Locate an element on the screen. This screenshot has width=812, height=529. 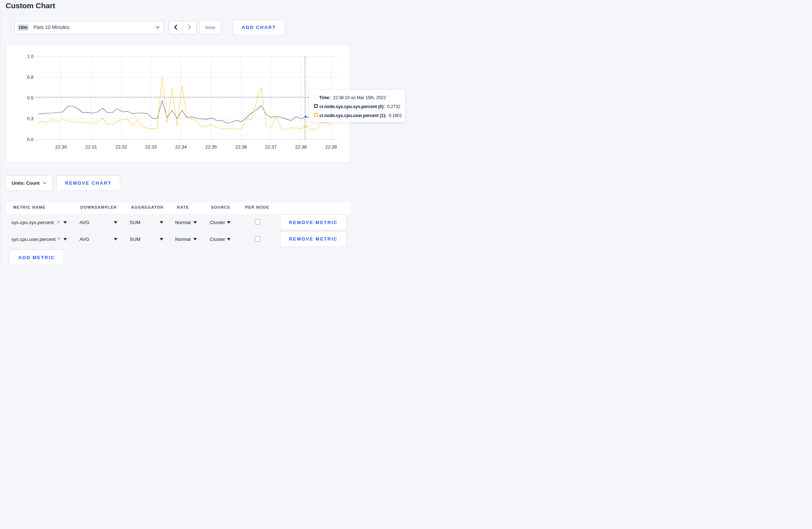
svg-text: 22:38 is located at coordinates (301, 147).